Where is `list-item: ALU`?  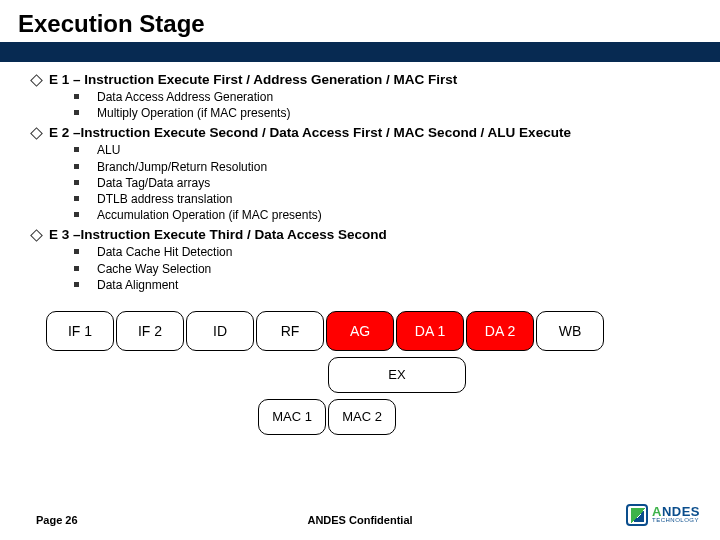 list-item: ALU is located at coordinates (381, 150).